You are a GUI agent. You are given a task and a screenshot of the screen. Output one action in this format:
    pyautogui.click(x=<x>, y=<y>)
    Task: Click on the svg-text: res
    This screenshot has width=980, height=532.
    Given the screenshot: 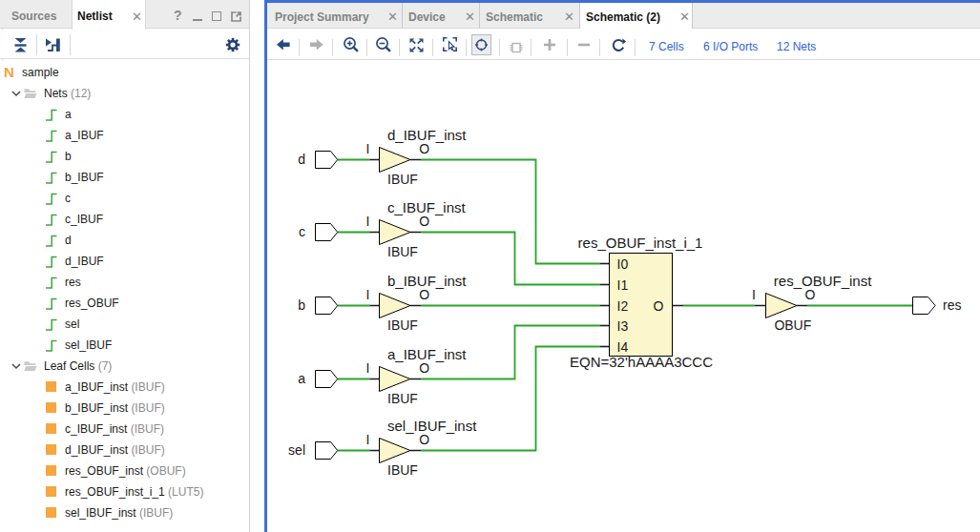 What is the action you would take?
    pyautogui.click(x=952, y=305)
    